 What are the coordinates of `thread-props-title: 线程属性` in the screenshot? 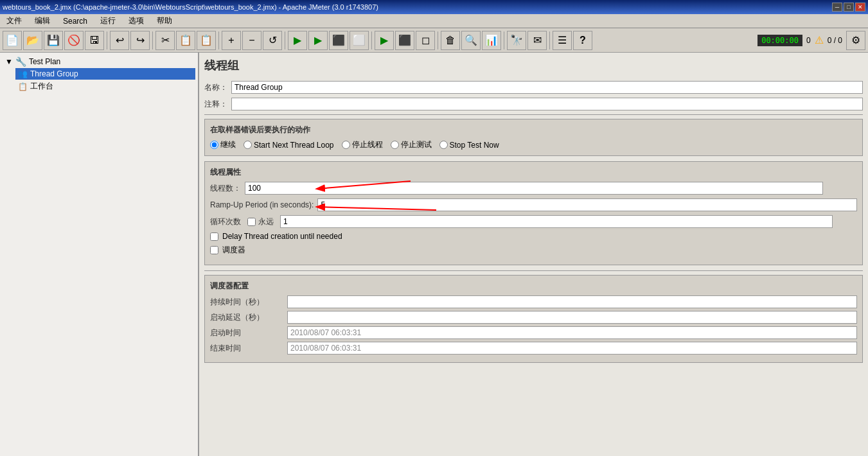 It's located at (533, 172).